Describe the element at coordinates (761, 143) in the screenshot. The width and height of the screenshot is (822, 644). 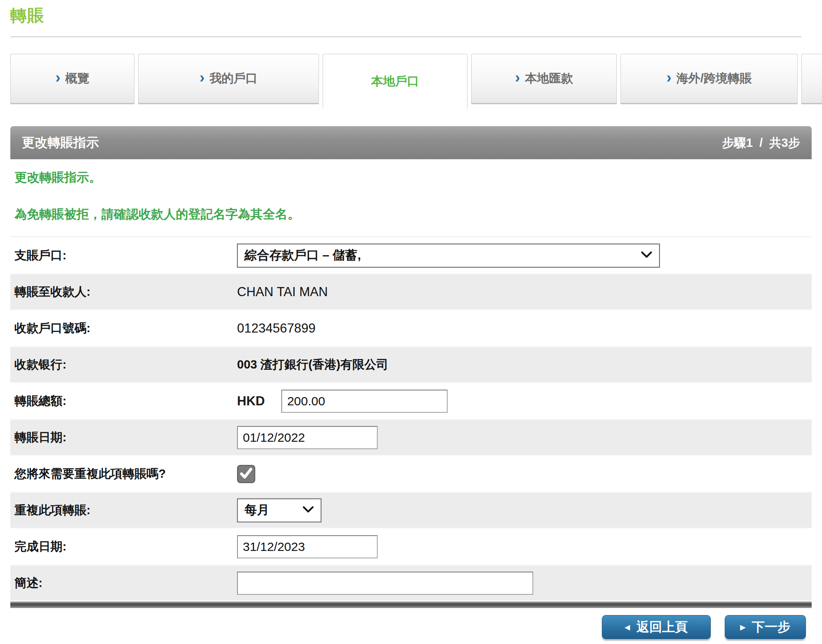
I see `step-indicator: 步驟1 / 共3步` at that location.